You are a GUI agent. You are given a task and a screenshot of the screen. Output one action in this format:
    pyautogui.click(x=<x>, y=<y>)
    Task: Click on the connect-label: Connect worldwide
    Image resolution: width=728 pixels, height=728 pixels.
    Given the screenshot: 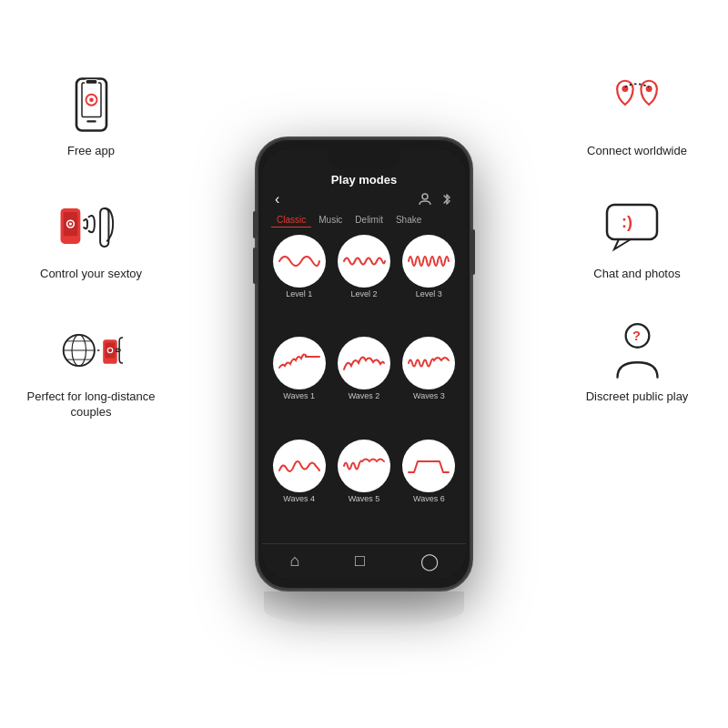 What is the action you would take?
    pyautogui.click(x=637, y=151)
    